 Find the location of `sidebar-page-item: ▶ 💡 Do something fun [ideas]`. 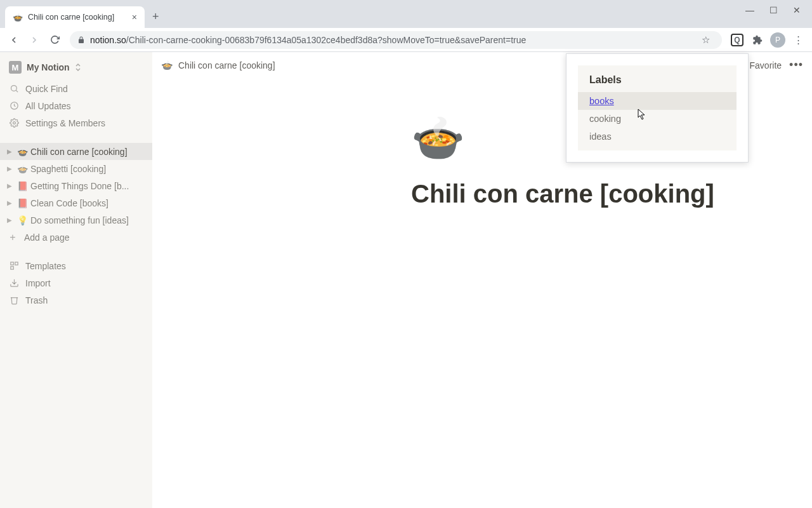

sidebar-page-item: ▶ 💡 Do something fun [ideas] is located at coordinates (76, 220).